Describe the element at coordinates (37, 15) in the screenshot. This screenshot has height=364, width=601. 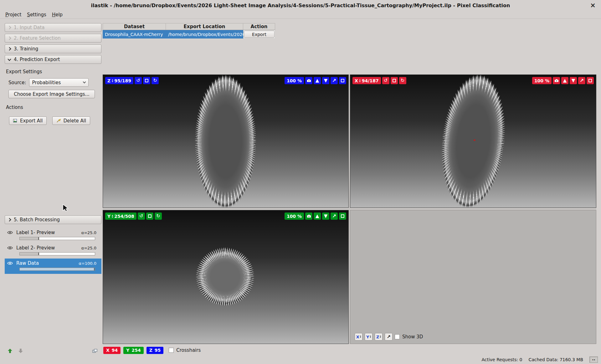
I see `menu-settings: Settings` at that location.